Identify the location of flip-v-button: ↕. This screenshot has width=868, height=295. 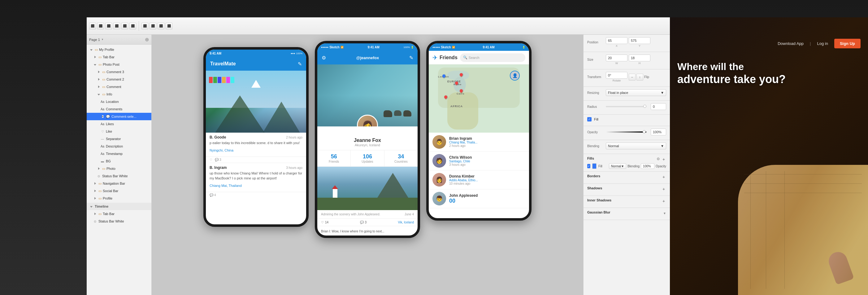
(640, 77).